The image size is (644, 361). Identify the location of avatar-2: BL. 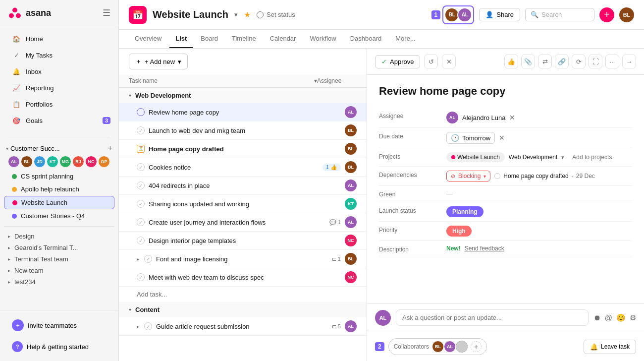
(27, 162).